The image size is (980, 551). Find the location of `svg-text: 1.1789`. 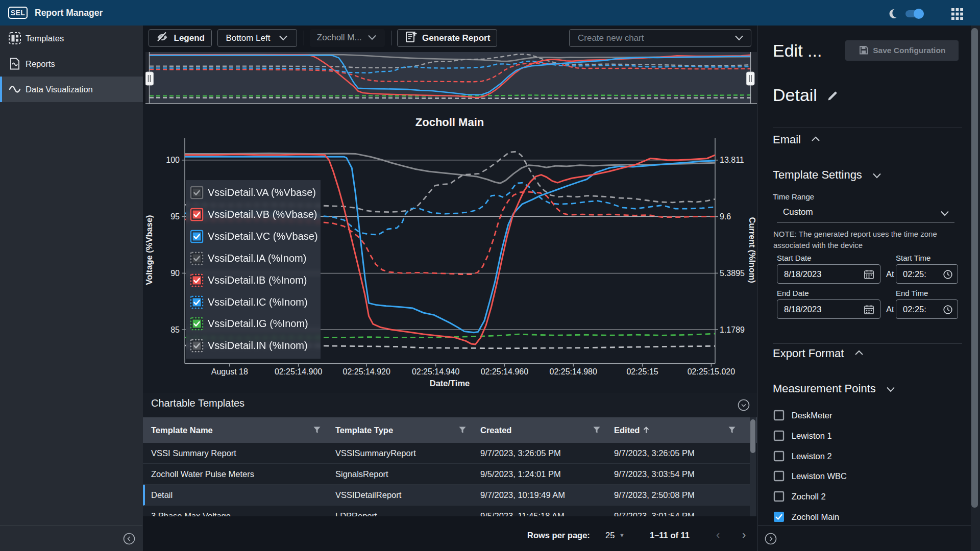

svg-text: 1.1789 is located at coordinates (732, 330).